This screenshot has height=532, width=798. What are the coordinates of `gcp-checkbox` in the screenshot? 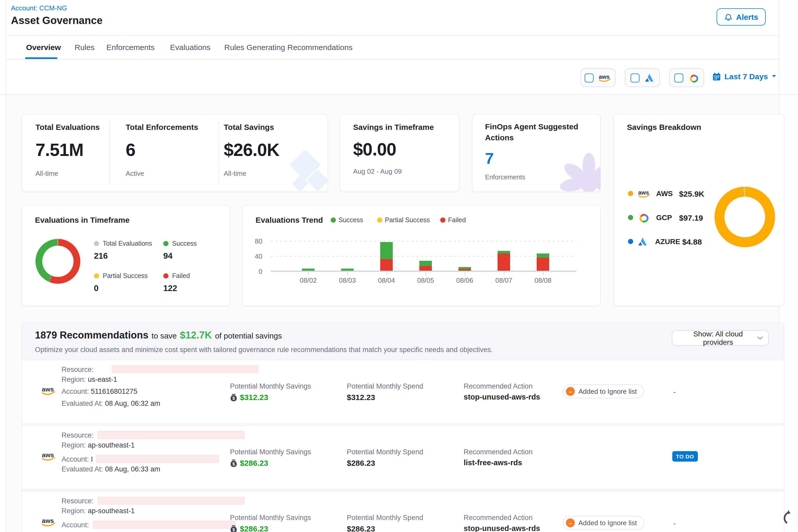 It's located at (679, 78).